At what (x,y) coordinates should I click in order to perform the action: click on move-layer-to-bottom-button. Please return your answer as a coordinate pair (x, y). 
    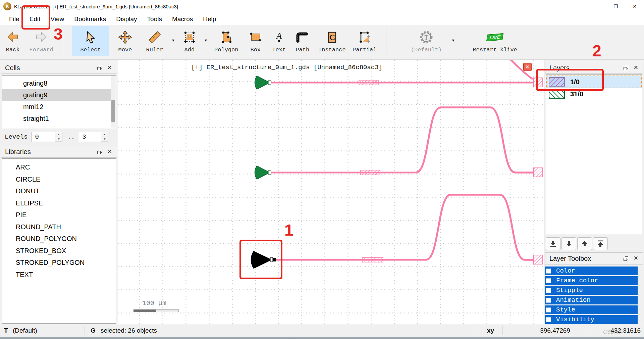
    Looking at the image, I should click on (553, 244).